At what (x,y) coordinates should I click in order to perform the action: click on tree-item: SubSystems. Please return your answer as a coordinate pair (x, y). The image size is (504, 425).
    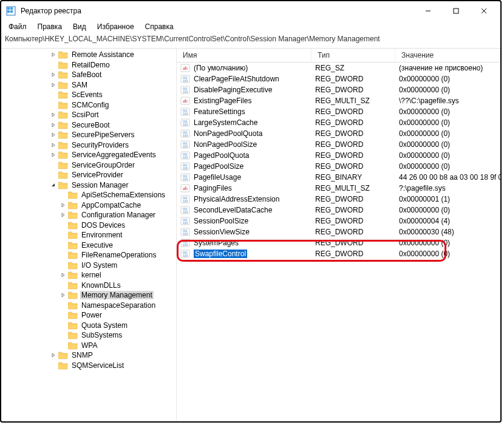
    Looking at the image, I should click on (89, 335).